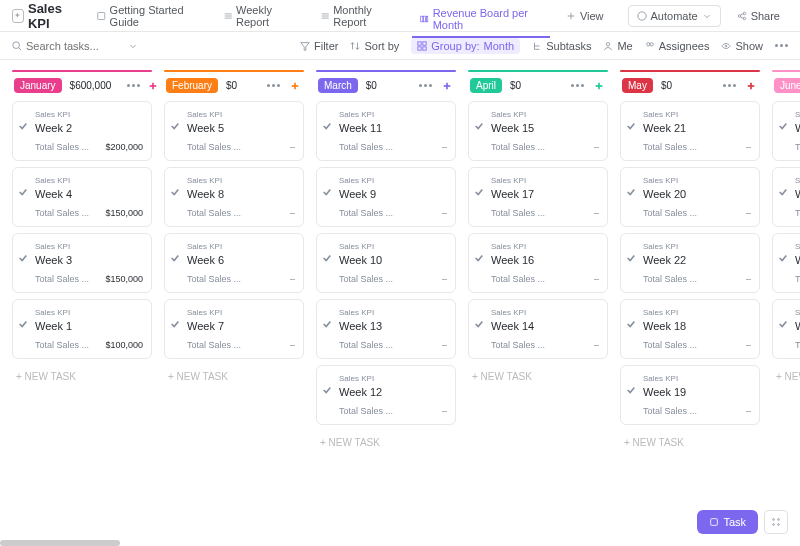 Image resolution: width=800 pixels, height=546 pixels. Describe the element at coordinates (545, 326) in the screenshot. I see `card-title: Week 14` at that location.